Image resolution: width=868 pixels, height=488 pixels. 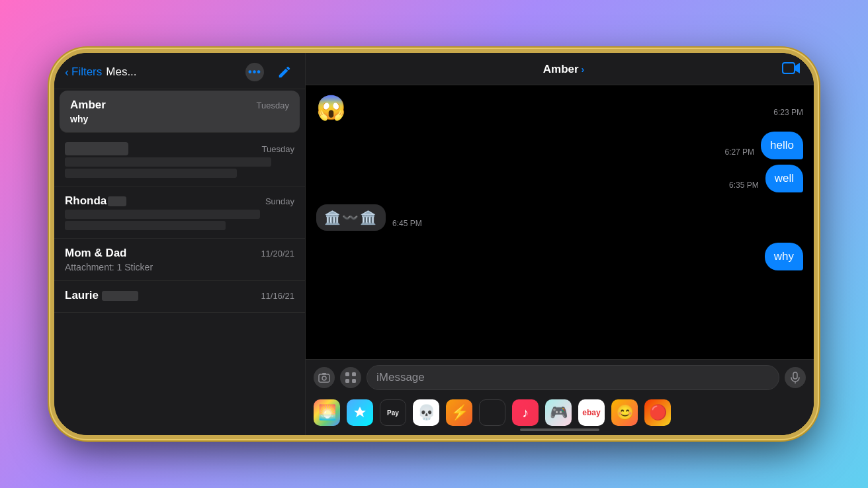 I want to click on ellipsis-icon: •••, so click(x=255, y=72).